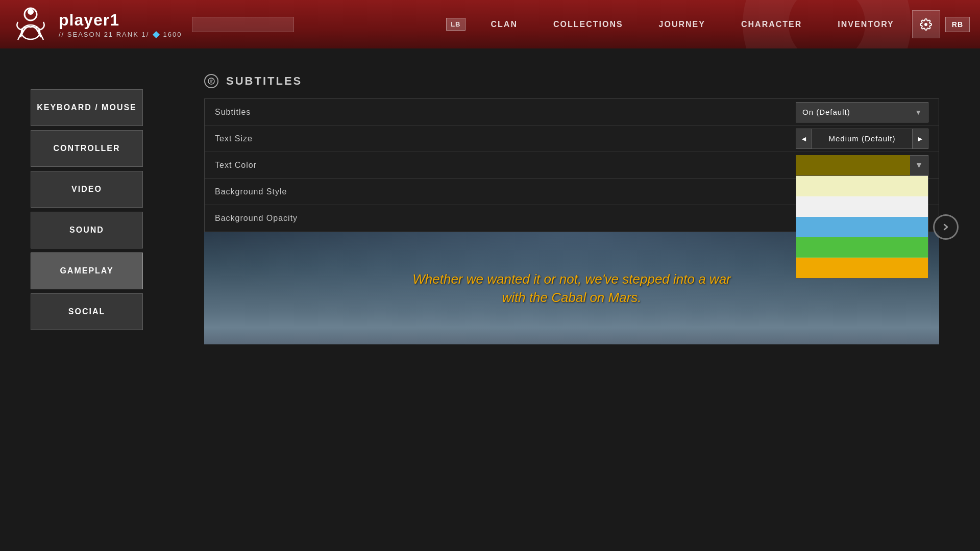 The height and width of the screenshot is (551, 980). What do you see at coordinates (455, 24) in the screenshot?
I see `lb-badge: LB` at bounding box center [455, 24].